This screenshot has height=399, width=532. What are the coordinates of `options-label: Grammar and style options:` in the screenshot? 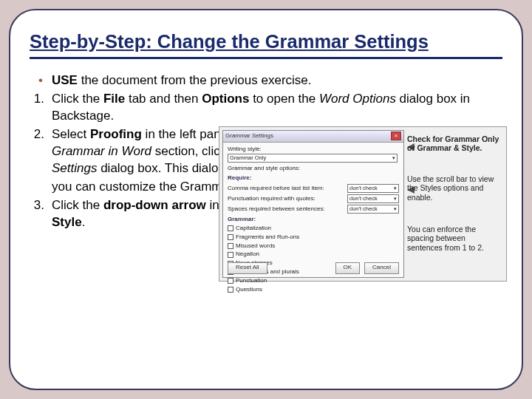 It's located at (313, 168).